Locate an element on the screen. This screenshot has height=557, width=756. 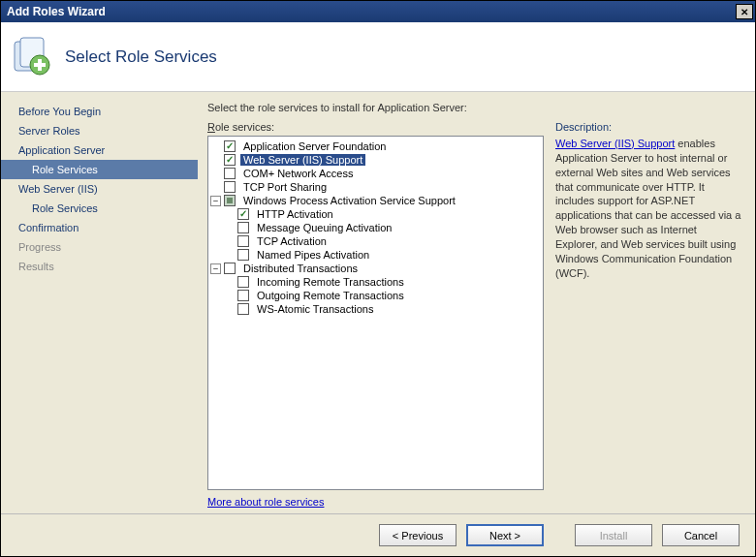
window-title: Add Roles Wizard is located at coordinates (371, 12).